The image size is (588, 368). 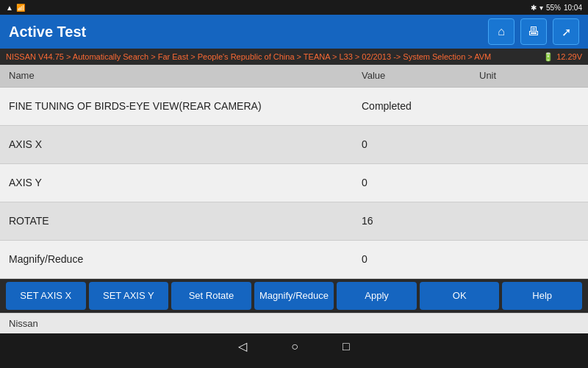 I want to click on time-label: 10:04, so click(x=573, y=7).